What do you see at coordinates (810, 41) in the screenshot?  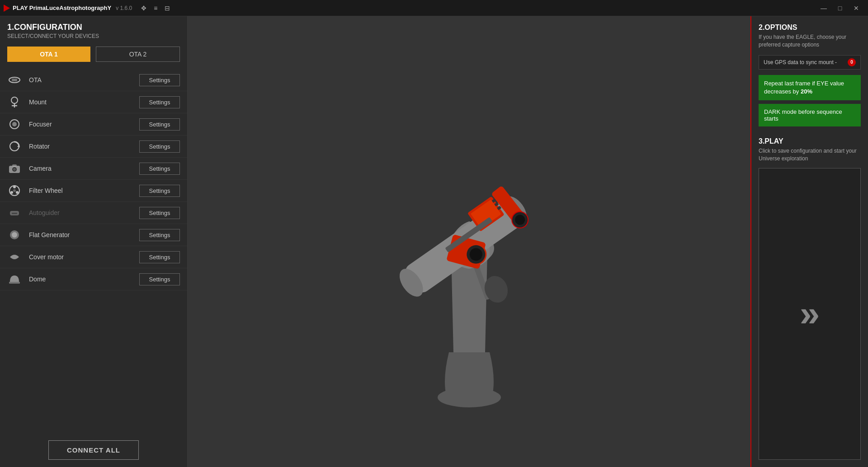 I see `options-desc: If you have the EAGLE, choose your prefe…` at bounding box center [810, 41].